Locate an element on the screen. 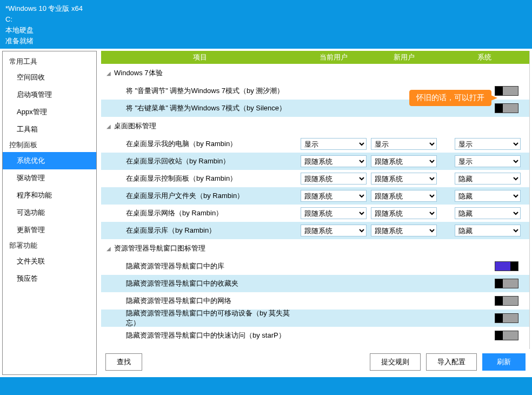 The width and height of the screenshot is (532, 395). disk-type: 本地硬盘 is located at coordinates (266, 30).